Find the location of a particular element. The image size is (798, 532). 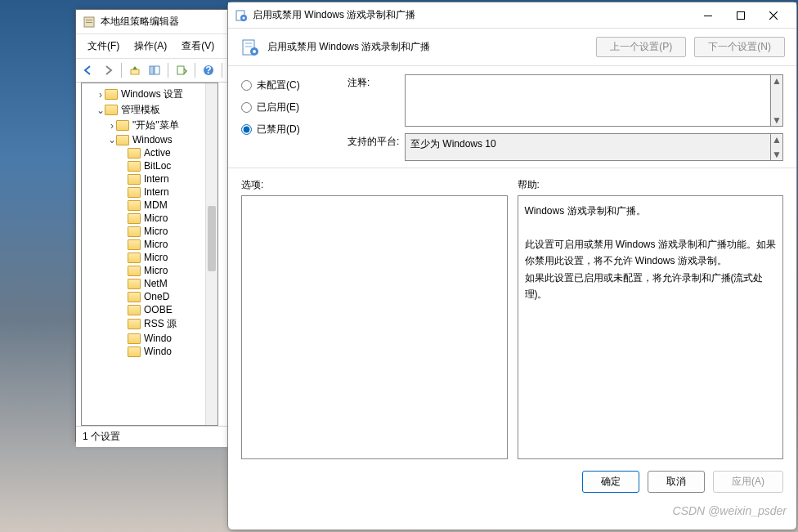

comment-textarea is located at coordinates (588, 101).